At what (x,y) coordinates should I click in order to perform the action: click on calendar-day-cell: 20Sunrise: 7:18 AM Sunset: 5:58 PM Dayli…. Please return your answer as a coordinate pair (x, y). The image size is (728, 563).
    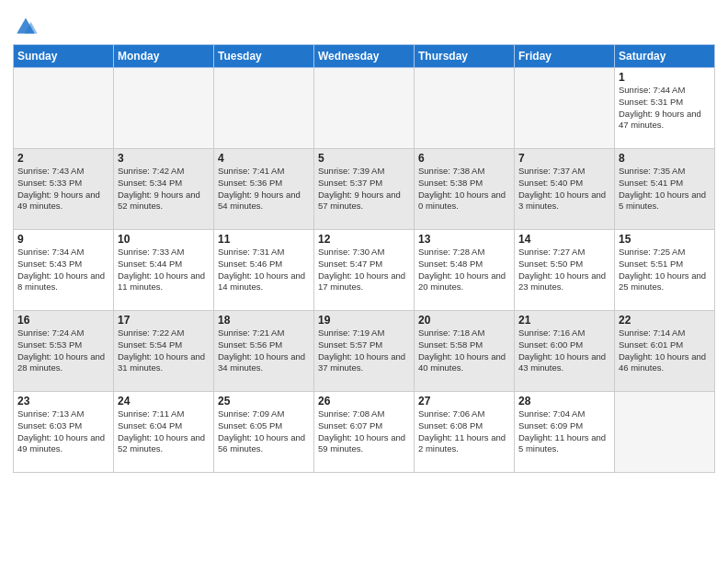
    Looking at the image, I should click on (465, 351).